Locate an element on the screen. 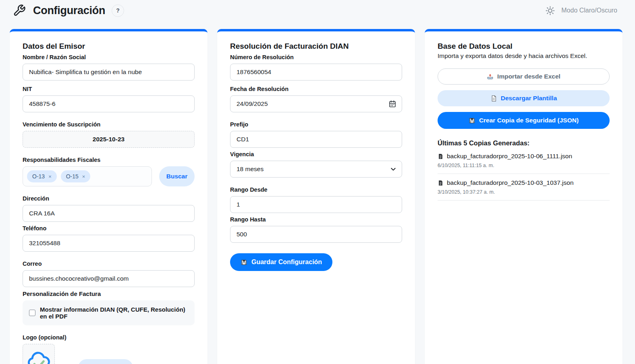 This screenshot has width=635, height=364. validity-label: Vigencia is located at coordinates (316, 154).